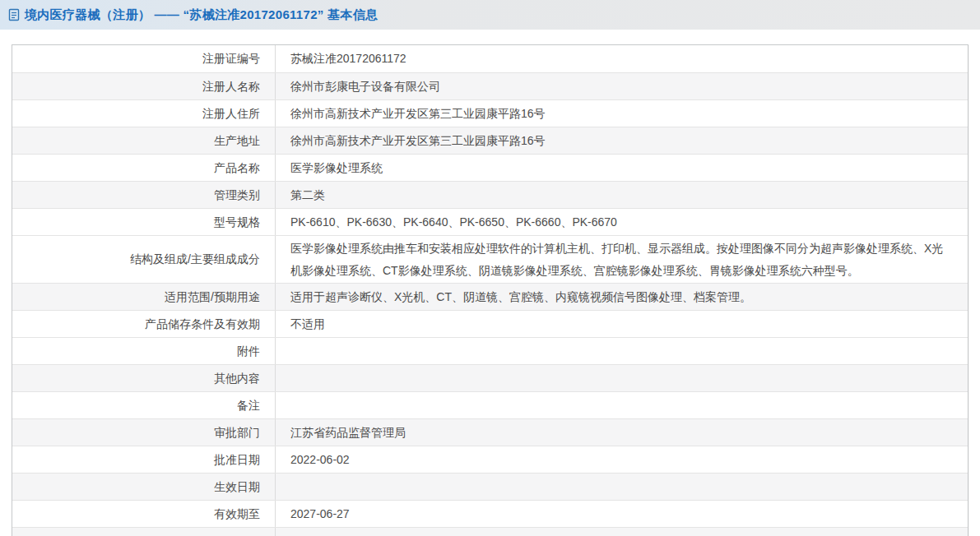 The image size is (980, 536). Describe the element at coordinates (622, 59) in the screenshot. I see `field-value: 苏械注准20172061172` at that location.